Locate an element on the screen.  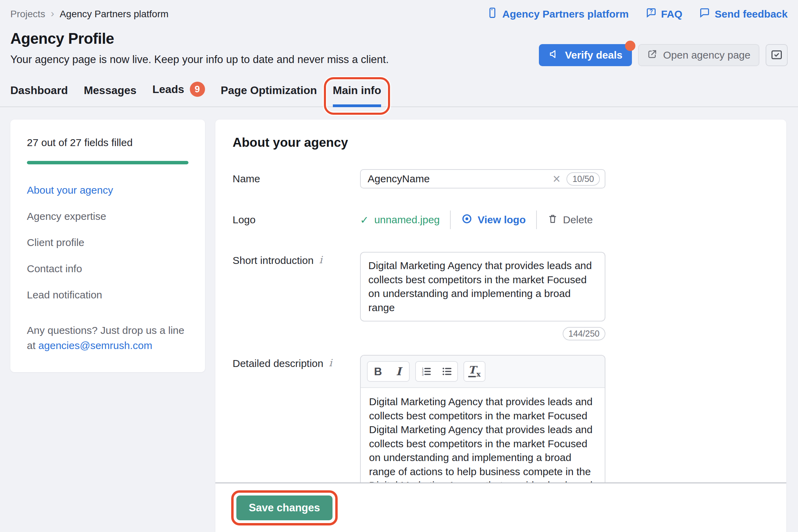
name-label: Name is located at coordinates (246, 179).